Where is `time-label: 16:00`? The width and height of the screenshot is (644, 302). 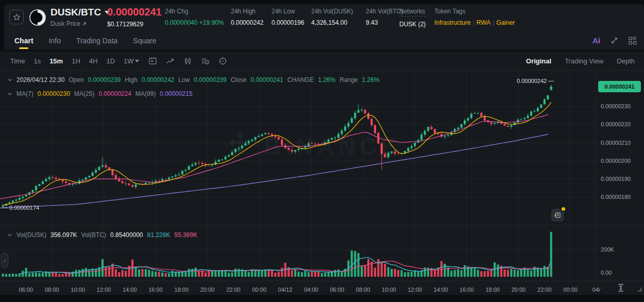 time-label: 16:00 is located at coordinates (156, 290).